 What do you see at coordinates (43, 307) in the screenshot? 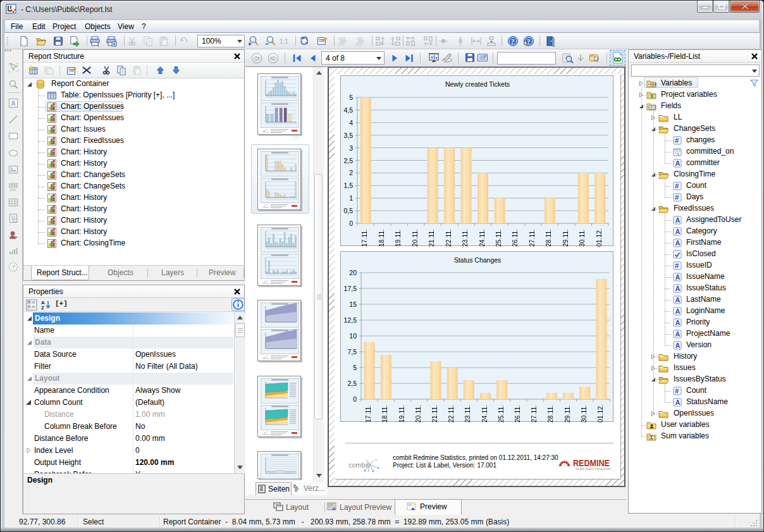
I see `svg-text: Z` at bounding box center [43, 307].